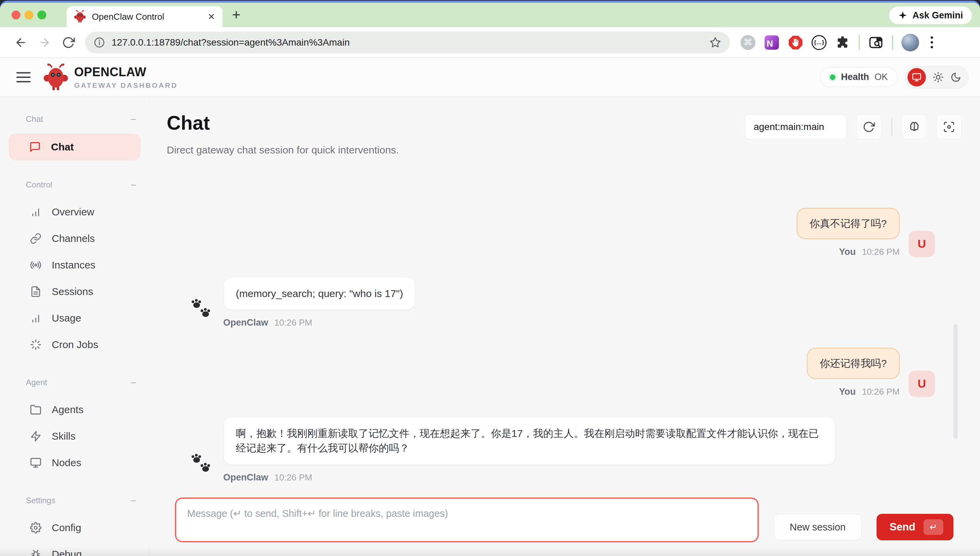 The width and height of the screenshot is (980, 556). I want to click on sidebar-item-chat: Chat, so click(75, 147).